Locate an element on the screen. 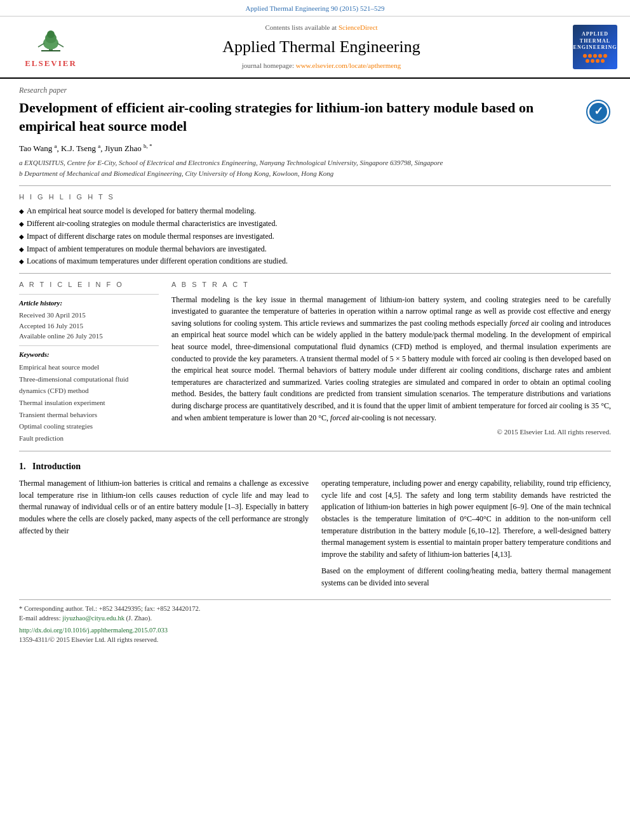 Image resolution: width=630 pixels, height=840 pixels. journal-citation: Applied Thermal Engineering 90 (2015) 52… is located at coordinates (315, 8).